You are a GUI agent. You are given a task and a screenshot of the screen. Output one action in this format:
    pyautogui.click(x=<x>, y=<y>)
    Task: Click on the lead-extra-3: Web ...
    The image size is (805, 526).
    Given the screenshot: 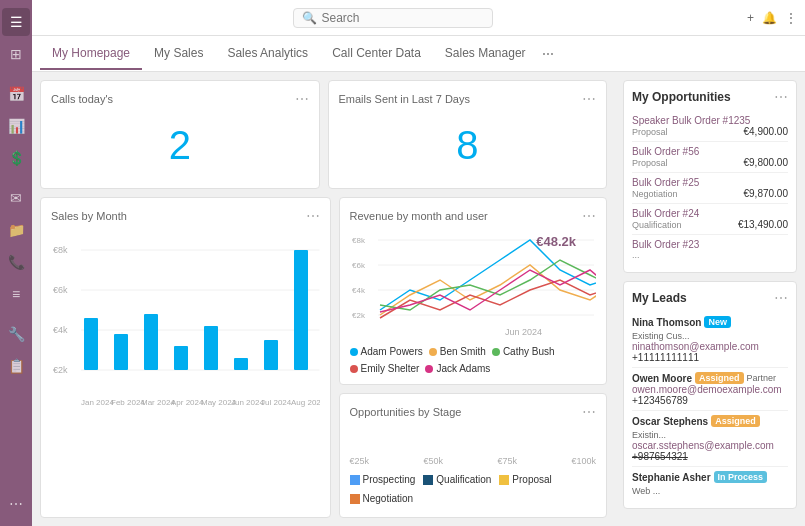 What is the action you would take?
    pyautogui.click(x=646, y=491)
    